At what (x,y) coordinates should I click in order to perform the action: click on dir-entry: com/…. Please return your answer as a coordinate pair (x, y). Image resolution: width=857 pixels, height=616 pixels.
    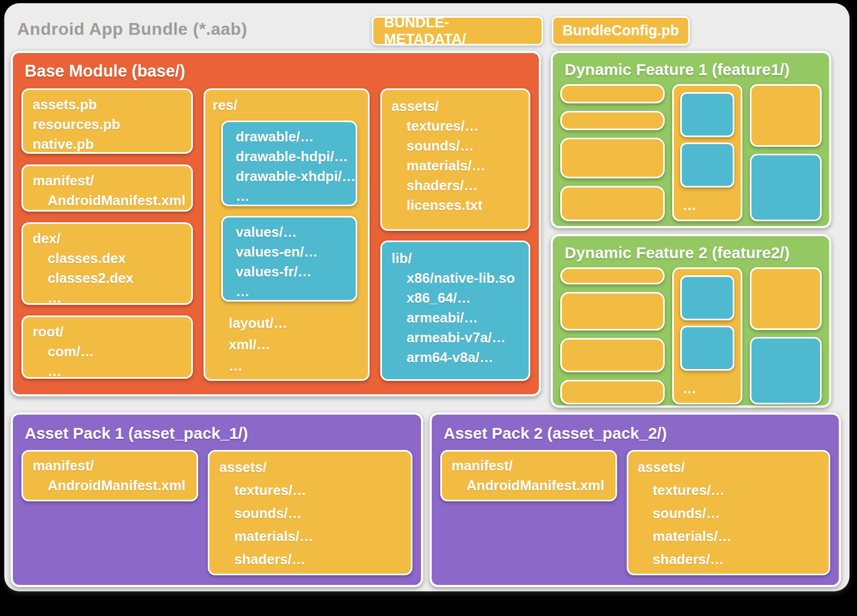
    Looking at the image, I should click on (107, 351).